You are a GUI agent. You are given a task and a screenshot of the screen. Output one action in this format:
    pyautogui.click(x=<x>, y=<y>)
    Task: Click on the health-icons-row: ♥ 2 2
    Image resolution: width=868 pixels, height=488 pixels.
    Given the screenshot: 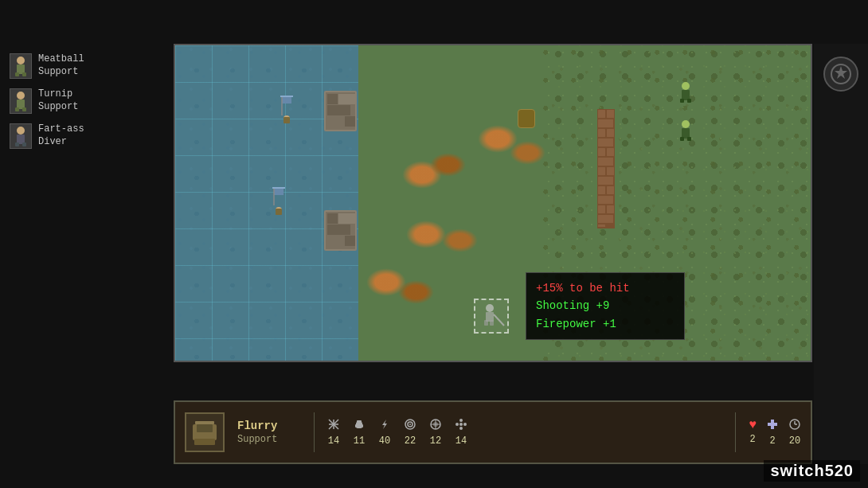 What is the action you would take?
    pyautogui.click(x=775, y=432)
    